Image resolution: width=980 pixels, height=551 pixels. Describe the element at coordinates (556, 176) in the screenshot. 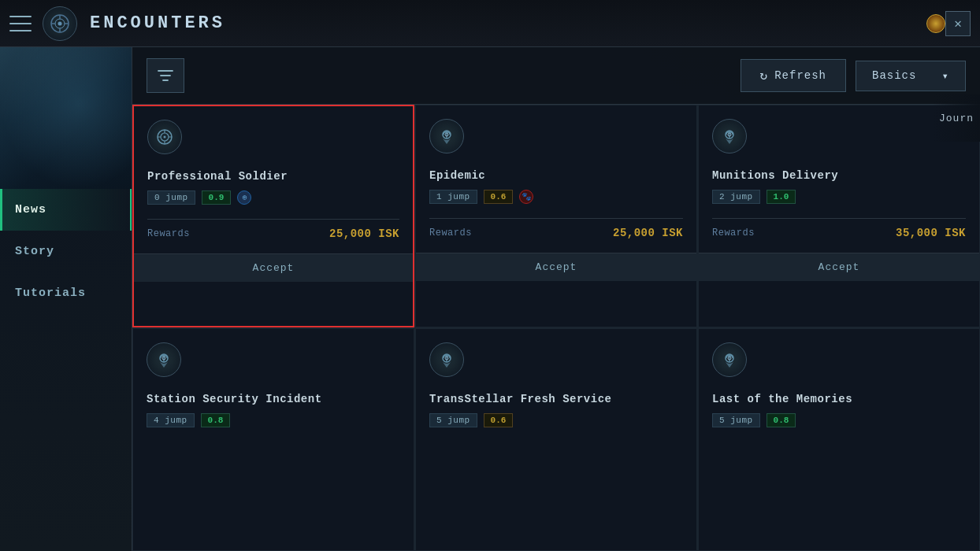

I see `card-title: Epidemic` at that location.